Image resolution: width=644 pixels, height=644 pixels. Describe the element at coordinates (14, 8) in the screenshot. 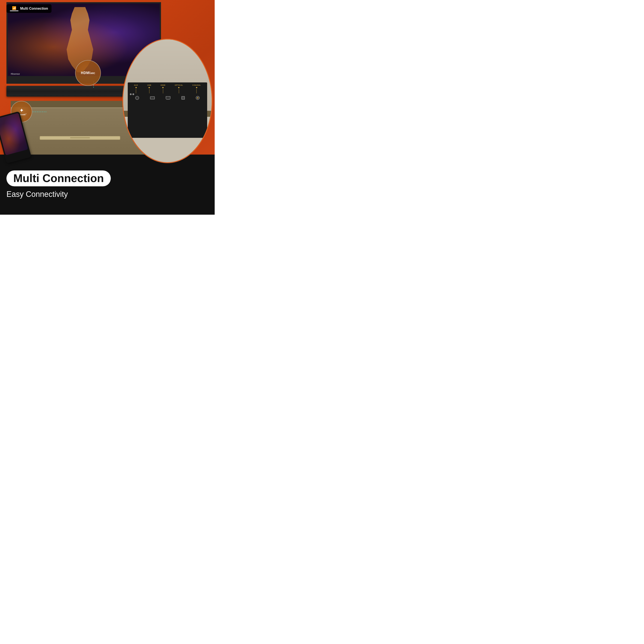

I see `wifi-icon: 📶` at that location.